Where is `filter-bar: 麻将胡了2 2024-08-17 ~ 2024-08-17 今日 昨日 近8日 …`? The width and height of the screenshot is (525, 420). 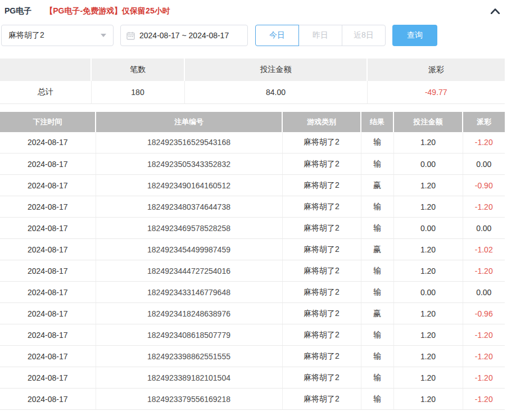
filter-bar: 麻将胡了2 2024-08-17 ~ 2024-08-17 今日 昨日 近8日 … is located at coordinates (263, 35).